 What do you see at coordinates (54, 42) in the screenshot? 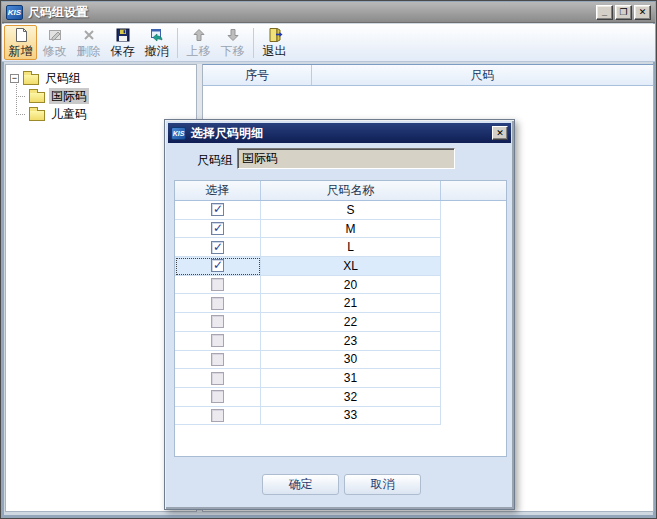
I see `toolbar-button-edit: 修改` at bounding box center [54, 42].